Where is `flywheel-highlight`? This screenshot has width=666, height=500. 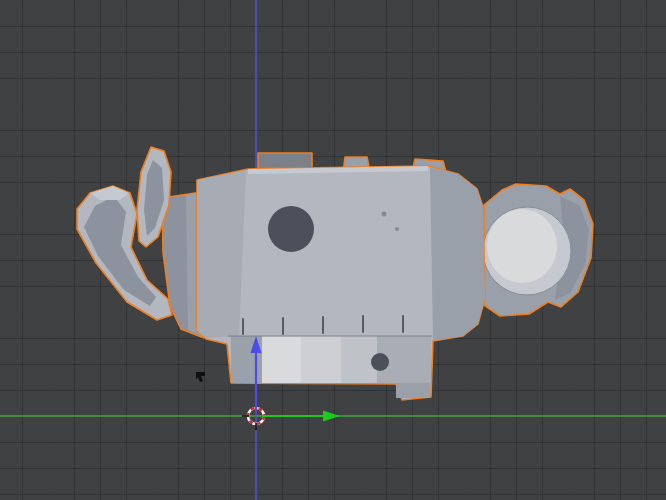 flywheel-highlight is located at coordinates (522, 246).